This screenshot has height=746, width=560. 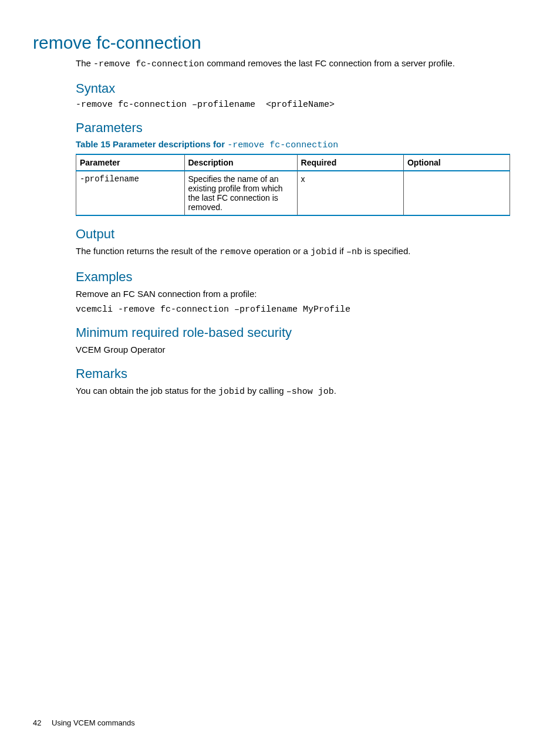 I want to click on output-t3: if, so click(x=342, y=251).